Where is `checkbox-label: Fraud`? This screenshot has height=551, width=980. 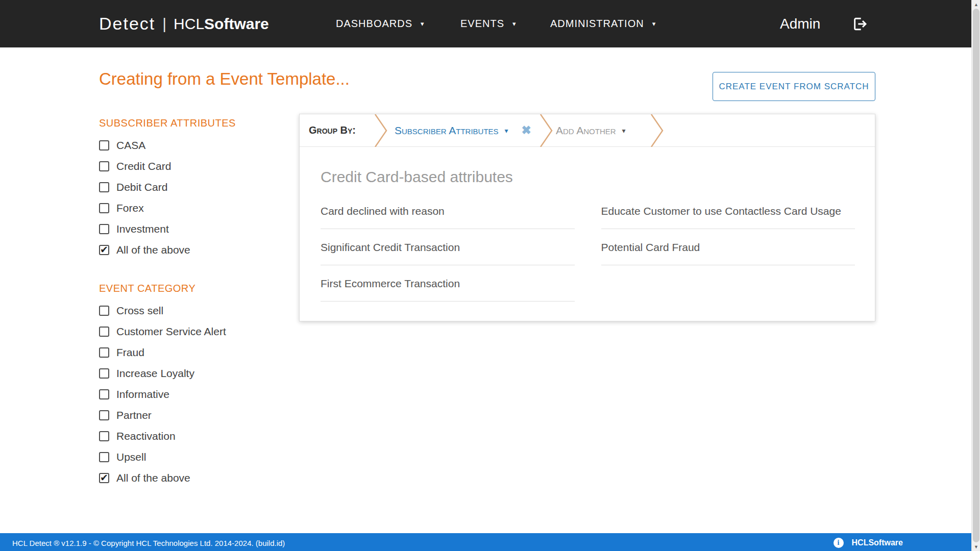 checkbox-label: Fraud is located at coordinates (131, 353).